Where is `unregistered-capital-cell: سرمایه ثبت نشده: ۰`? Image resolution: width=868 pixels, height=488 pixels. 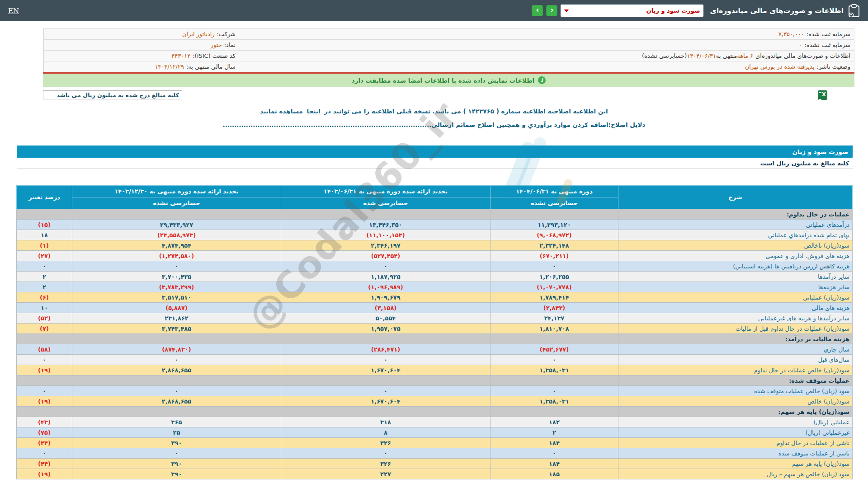
unregistered-capital-cell: سرمایه ثبت نشده: ۰ is located at coordinates (547, 45).